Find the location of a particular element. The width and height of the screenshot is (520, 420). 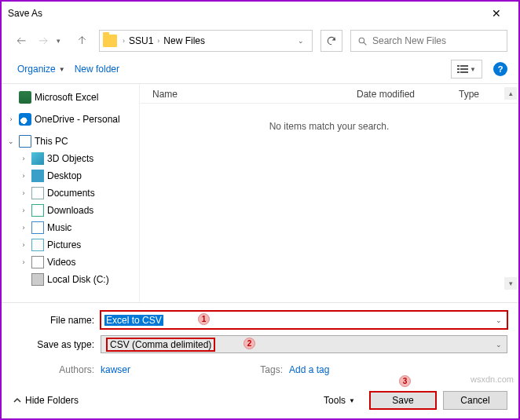

back-button: 🡠 is located at coordinates (21, 41).